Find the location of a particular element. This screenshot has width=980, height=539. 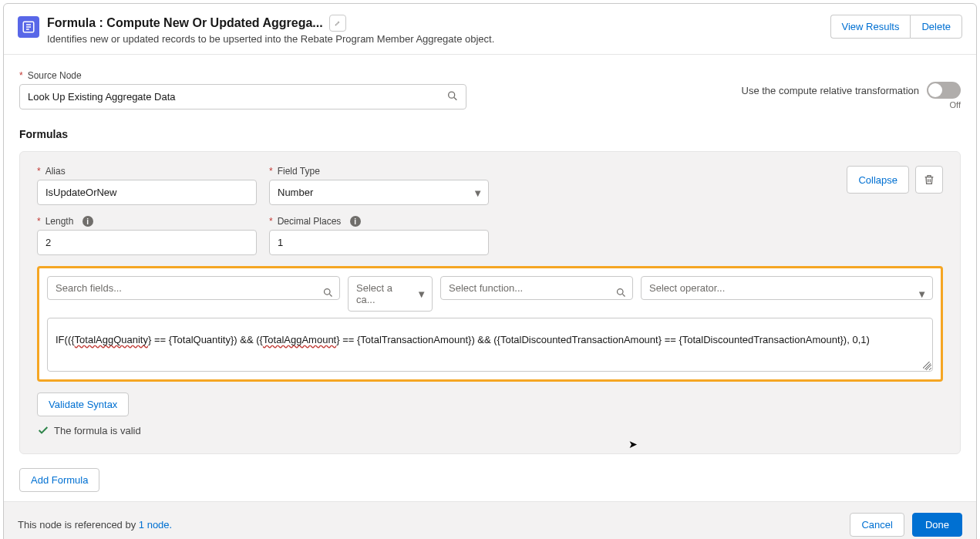

compute-relative-label: Use the compute relative transformation is located at coordinates (831, 91).